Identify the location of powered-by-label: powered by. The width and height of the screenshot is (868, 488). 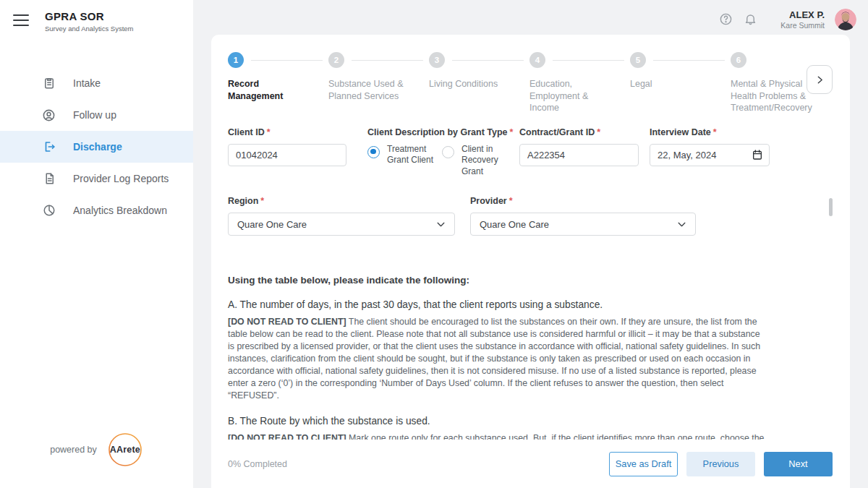
(74, 450).